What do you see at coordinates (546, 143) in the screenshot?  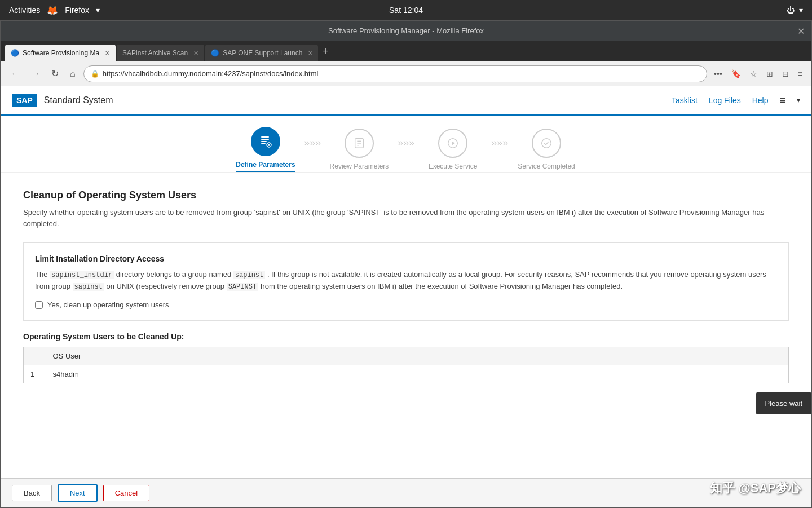 I see `step4-circle` at bounding box center [546, 143].